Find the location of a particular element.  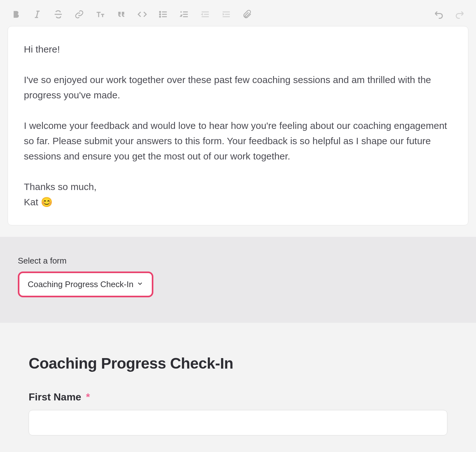

numbered-list-icon is located at coordinates (184, 15).